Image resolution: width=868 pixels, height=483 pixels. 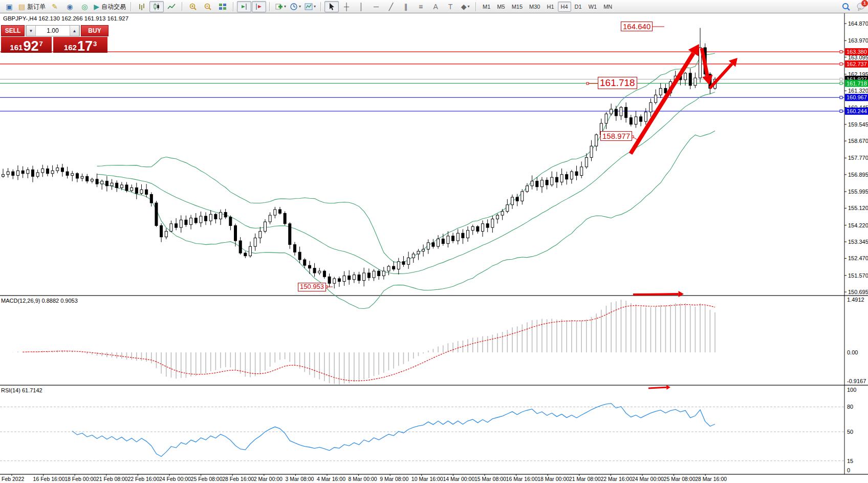 I want to click on ask-pip-digit: 3, so click(x=95, y=44).